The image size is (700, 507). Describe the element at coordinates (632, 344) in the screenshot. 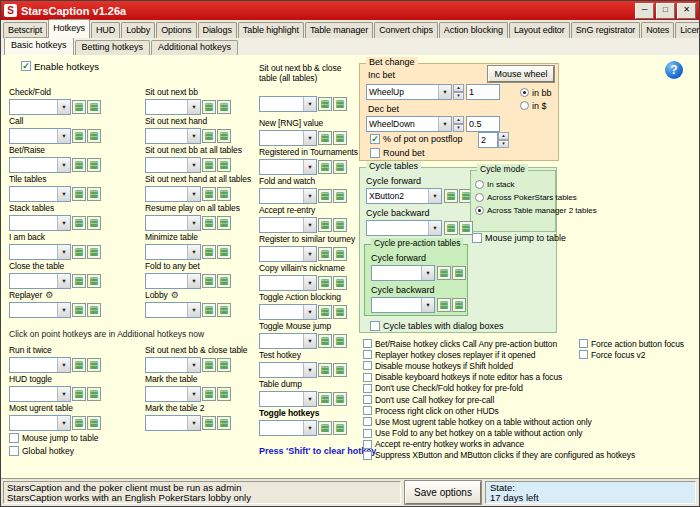

I see `checkbox-option: ✓ Force action button focus` at that location.